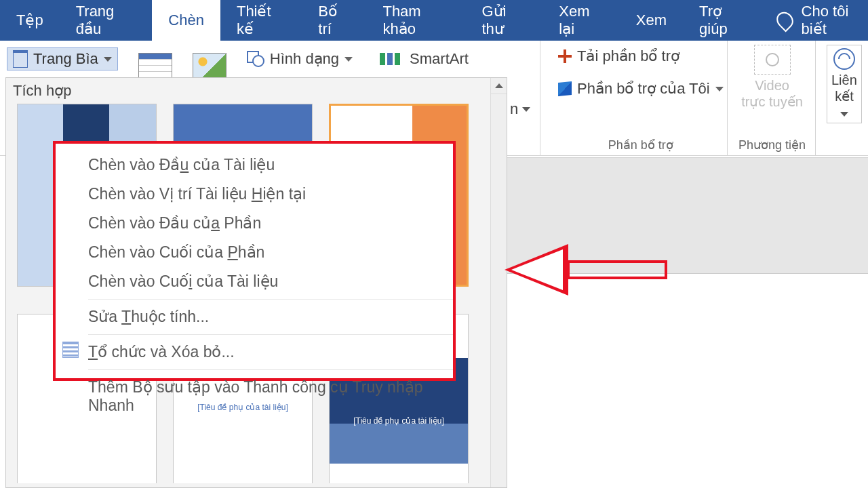 This screenshot has width=868, height=488. Describe the element at coordinates (844, 59) in the screenshot. I see `link-icon` at that location.